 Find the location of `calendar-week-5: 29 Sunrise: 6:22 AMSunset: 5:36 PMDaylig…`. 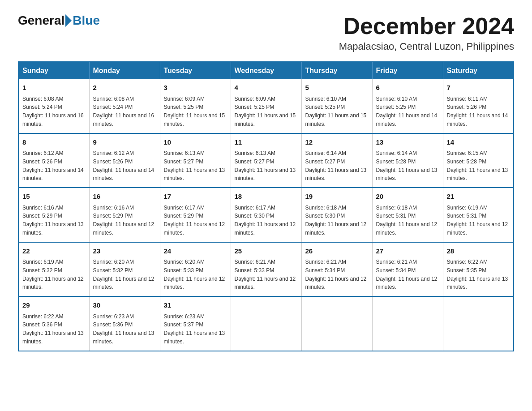

calendar-week-5: 29 Sunrise: 6:22 AMSunset: 5:36 PMDaylig… is located at coordinates (266, 324).